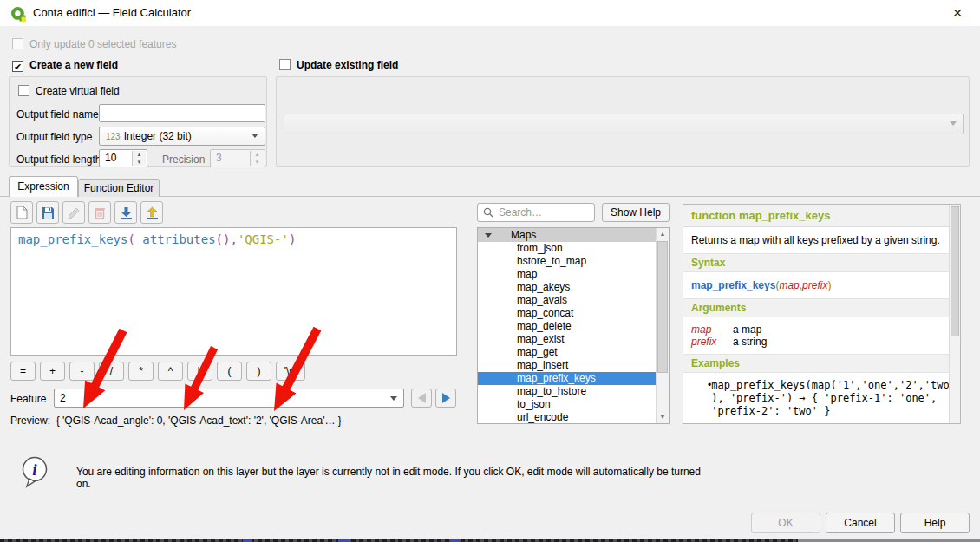 The width and height of the screenshot is (980, 542). Describe the element at coordinates (140, 371) in the screenshot. I see `operator-button: *` at that location.